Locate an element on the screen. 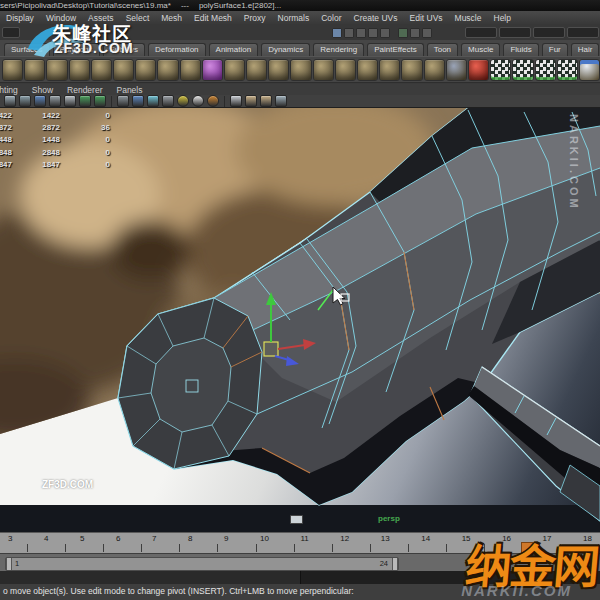 The height and width of the screenshot is (600, 600). command-line-input is located at coordinates (150, 578).